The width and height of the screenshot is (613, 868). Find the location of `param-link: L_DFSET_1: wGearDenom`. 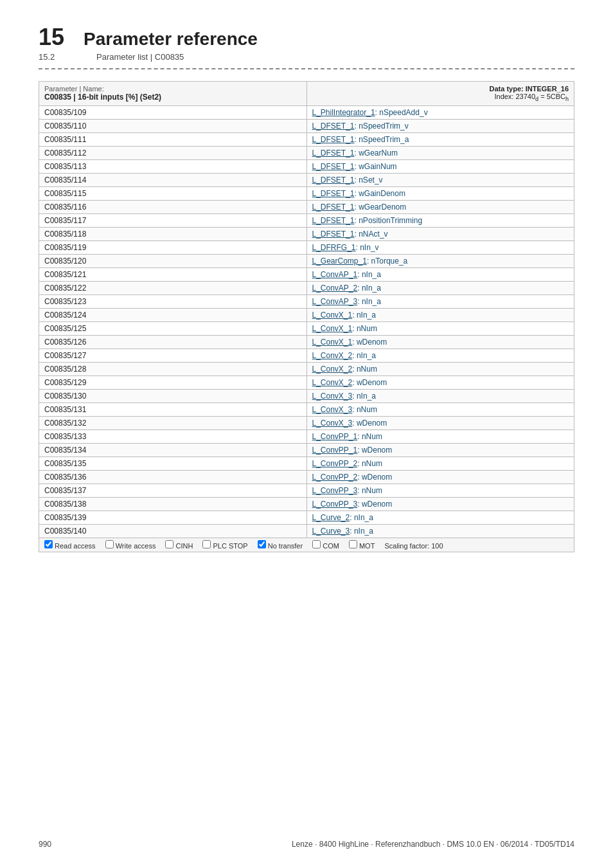

param-link: L_DFSET_1: wGearDenom is located at coordinates (360, 207).